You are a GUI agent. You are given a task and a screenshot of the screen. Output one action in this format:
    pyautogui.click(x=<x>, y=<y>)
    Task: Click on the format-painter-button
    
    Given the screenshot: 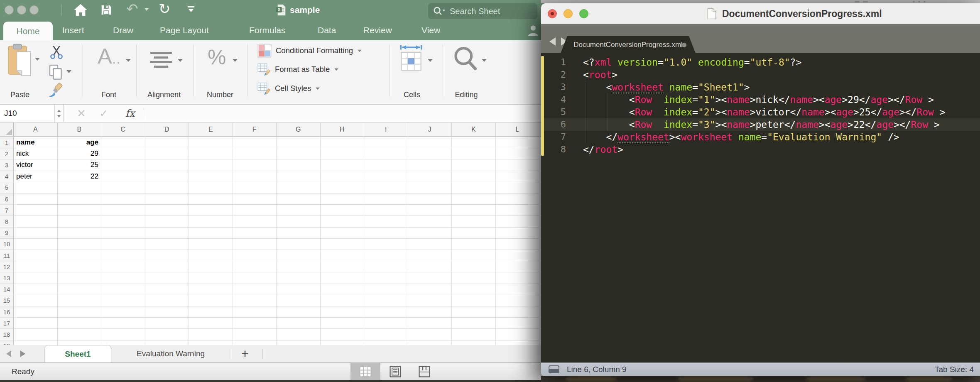 What is the action you would take?
    pyautogui.click(x=56, y=91)
    